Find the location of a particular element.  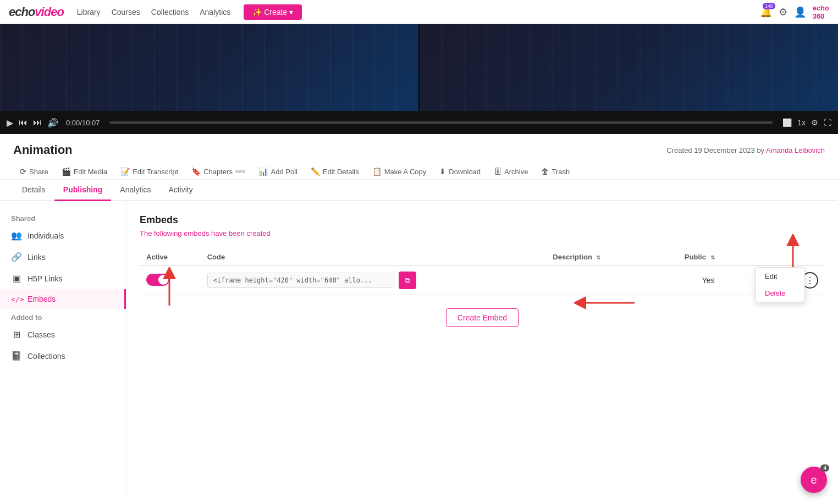

embed-active-toggle is located at coordinates (158, 280).